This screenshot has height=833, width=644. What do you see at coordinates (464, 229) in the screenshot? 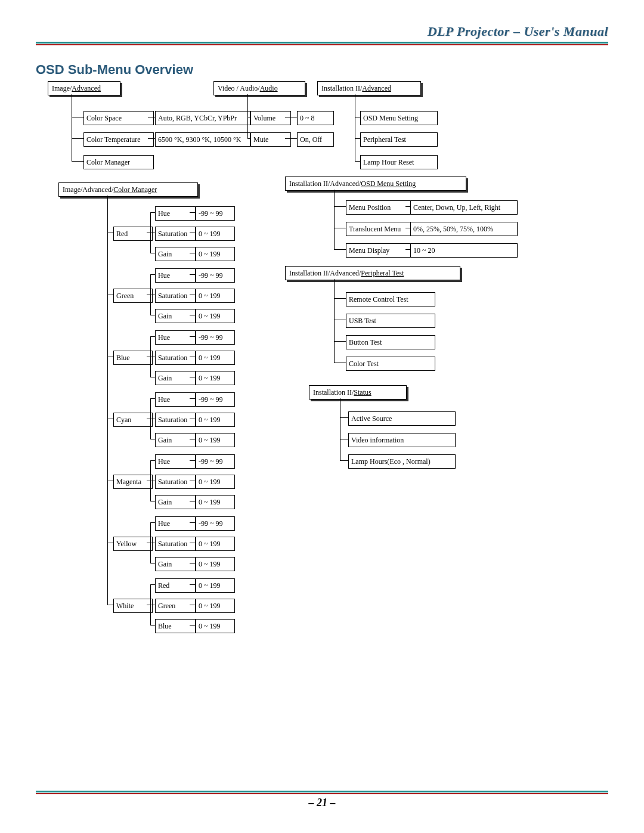
I see `osd-translucent-values: 0%, 25%, 50%, 75%, 100%` at bounding box center [464, 229].